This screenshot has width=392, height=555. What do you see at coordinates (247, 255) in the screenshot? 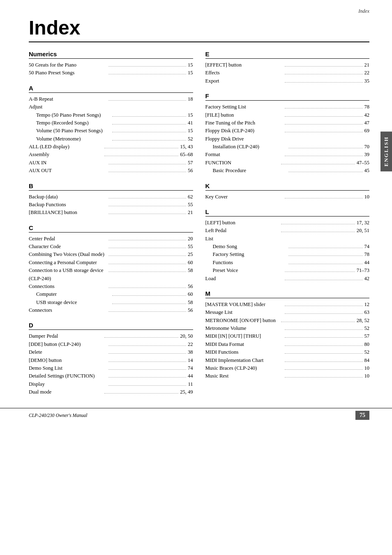
I see `entry-text: Factory Setting` at bounding box center [247, 255].